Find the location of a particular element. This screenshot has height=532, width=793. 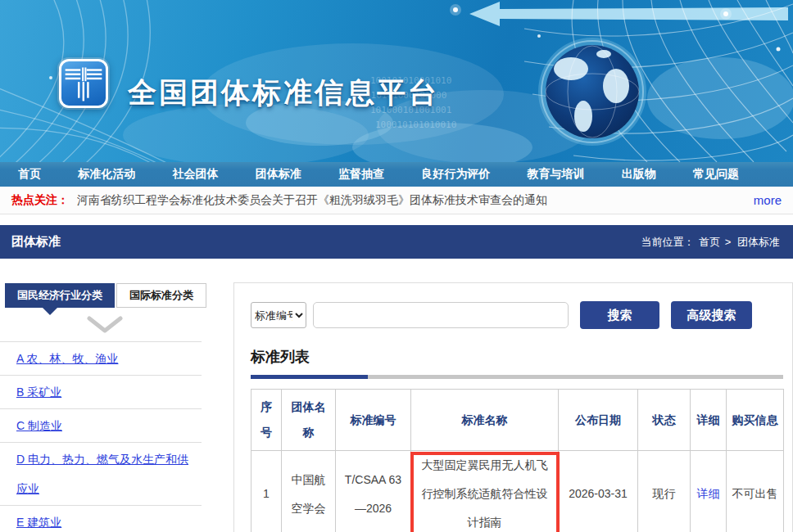

search-type-select: 标准编号 is located at coordinates (279, 315).